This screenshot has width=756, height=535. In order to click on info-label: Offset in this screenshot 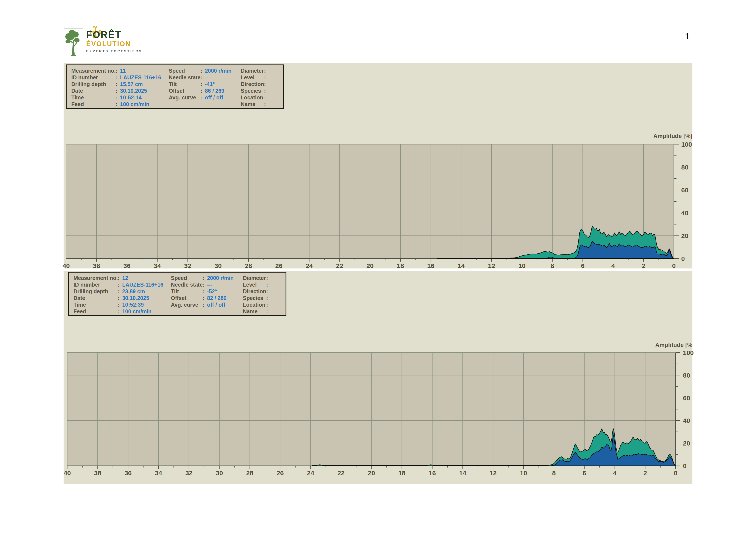, I will do `click(187, 298)`.